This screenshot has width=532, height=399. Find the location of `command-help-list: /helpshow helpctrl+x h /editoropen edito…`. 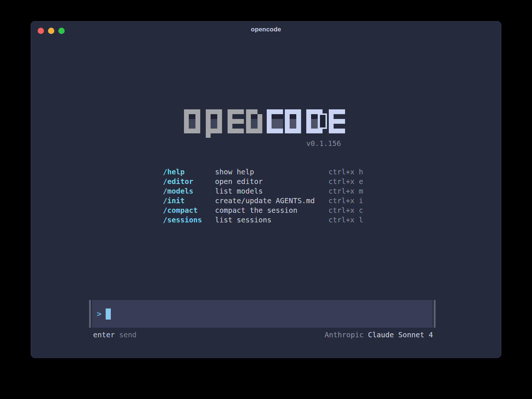

command-help-list: /helpshow helpctrl+x h /editoropen edito… is located at coordinates (263, 196).